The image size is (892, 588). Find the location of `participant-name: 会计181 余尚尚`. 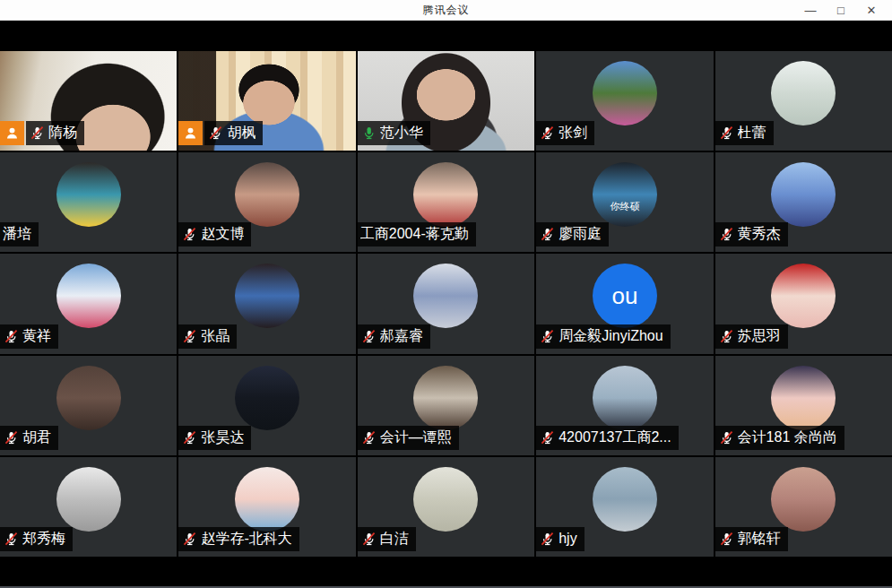

participant-name: 会计181 余尚尚 is located at coordinates (787, 437).